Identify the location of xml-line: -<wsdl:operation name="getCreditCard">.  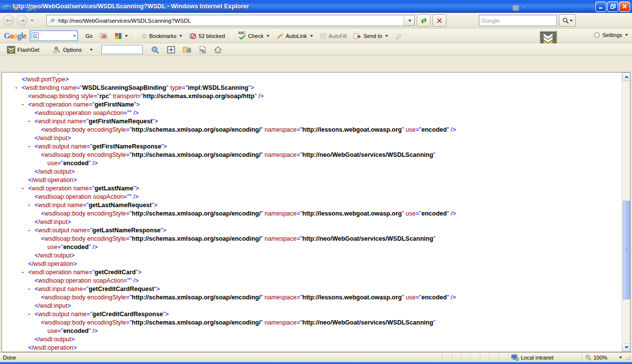
(315, 272).